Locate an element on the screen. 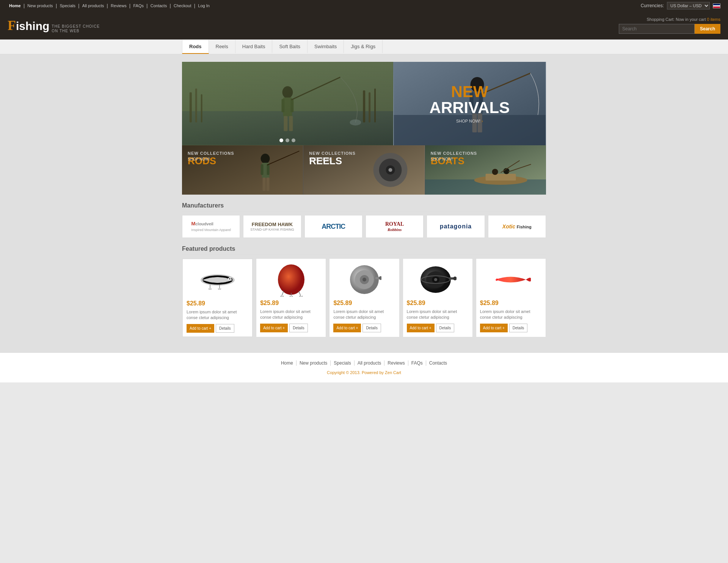 The image size is (728, 563). cart-items-link: 0 items is located at coordinates (714, 19).